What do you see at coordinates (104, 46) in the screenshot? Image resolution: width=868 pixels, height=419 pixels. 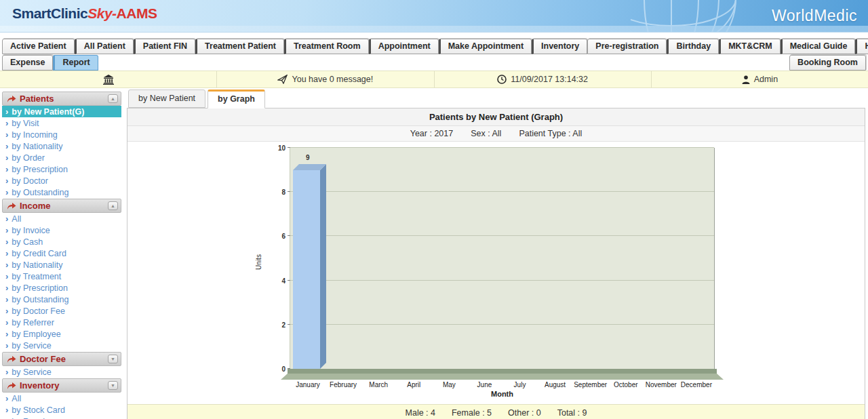 I see `tab-all-patient: All Patient` at bounding box center [104, 46].